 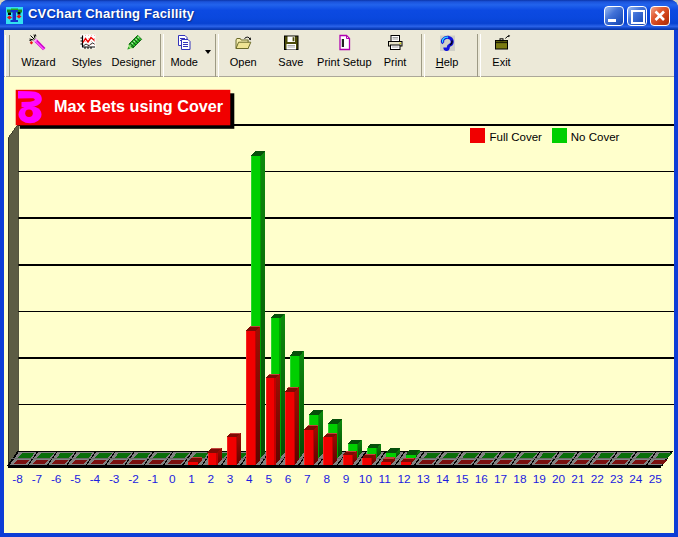 I want to click on svg-text: Full Cover, so click(x=516, y=137).